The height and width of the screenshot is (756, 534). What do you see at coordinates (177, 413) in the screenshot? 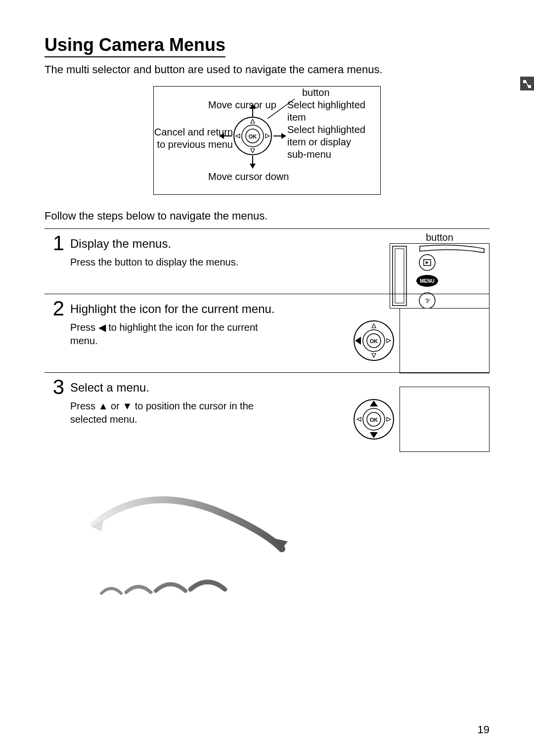
I see `step-desc: Press ▲ or ▼ to position the cursor in t…` at bounding box center [177, 413].